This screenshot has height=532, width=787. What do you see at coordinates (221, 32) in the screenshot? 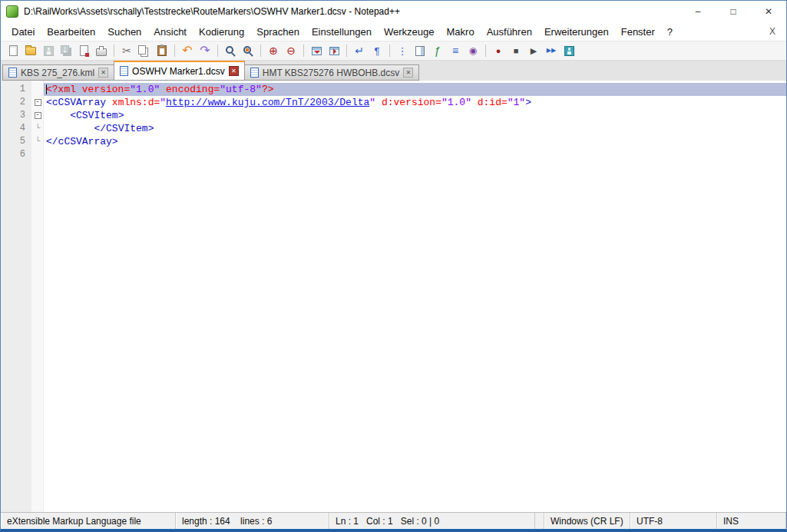
I see `menu-kodierung: Kodierung` at bounding box center [221, 32].